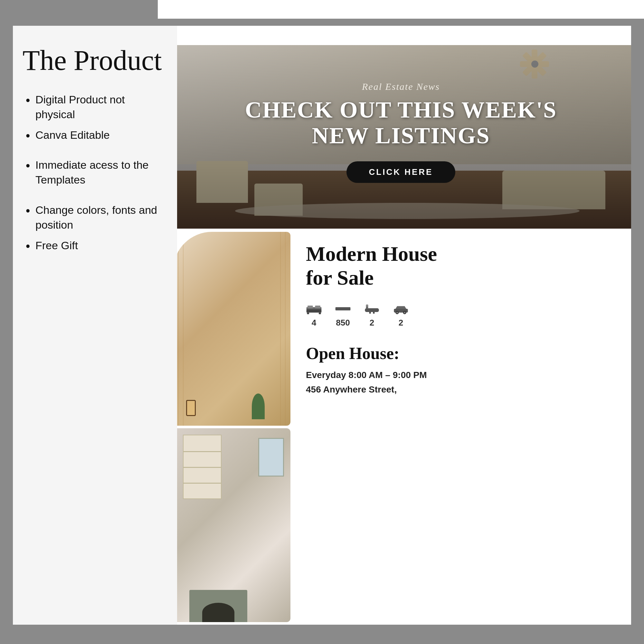 The image size is (644, 644). What do you see at coordinates (232, 427) in the screenshot?
I see `photo-column` at bounding box center [232, 427].